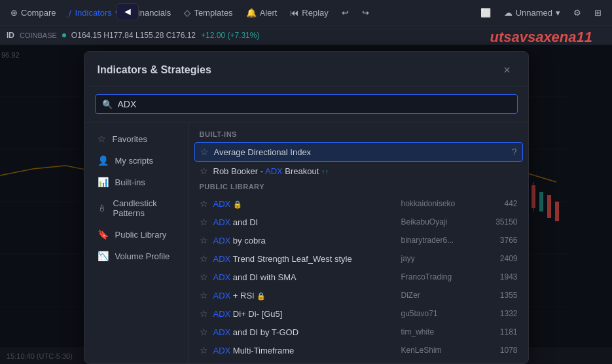  What do you see at coordinates (305, 278) in the screenshot?
I see `result-name-pl-5: ADX and DI with SMA` at bounding box center [305, 278].